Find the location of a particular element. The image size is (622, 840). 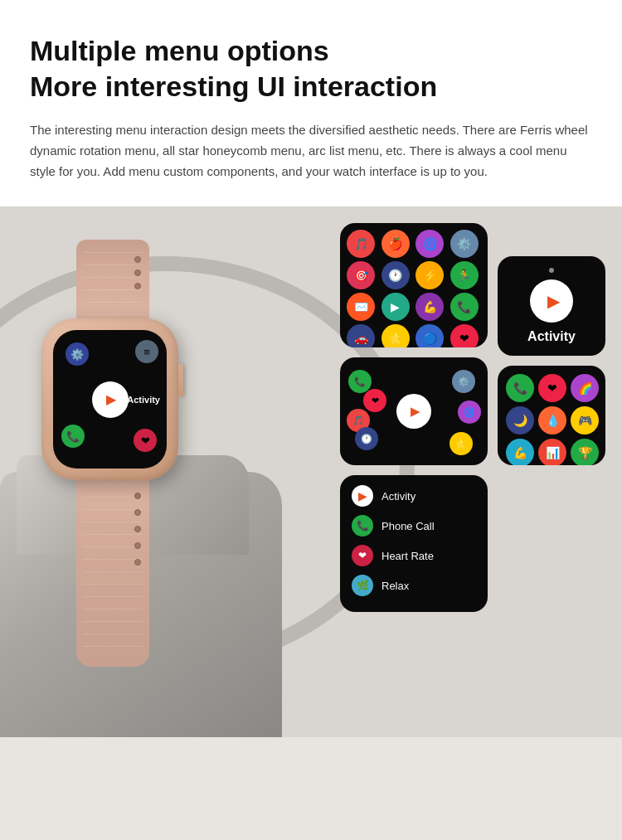

watch-side-button is located at coordinates (181, 381).